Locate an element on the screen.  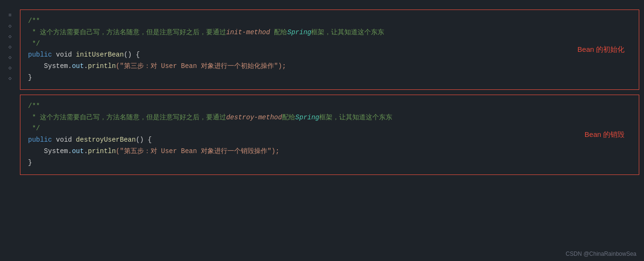
comment-part-1: * 这个方法需要自己写，方法名随意，但是注意写好之后，要通过 is located at coordinates (127, 33).